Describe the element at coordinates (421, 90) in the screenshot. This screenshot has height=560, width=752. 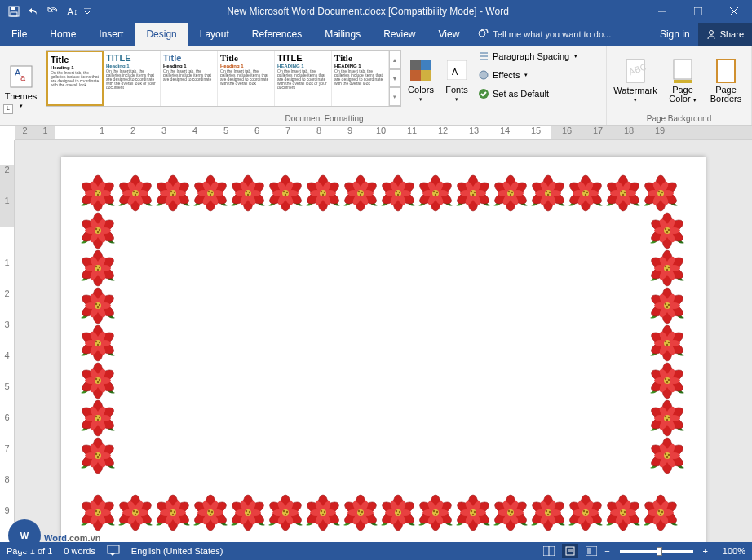
I see `colors-label: Colors` at that location.